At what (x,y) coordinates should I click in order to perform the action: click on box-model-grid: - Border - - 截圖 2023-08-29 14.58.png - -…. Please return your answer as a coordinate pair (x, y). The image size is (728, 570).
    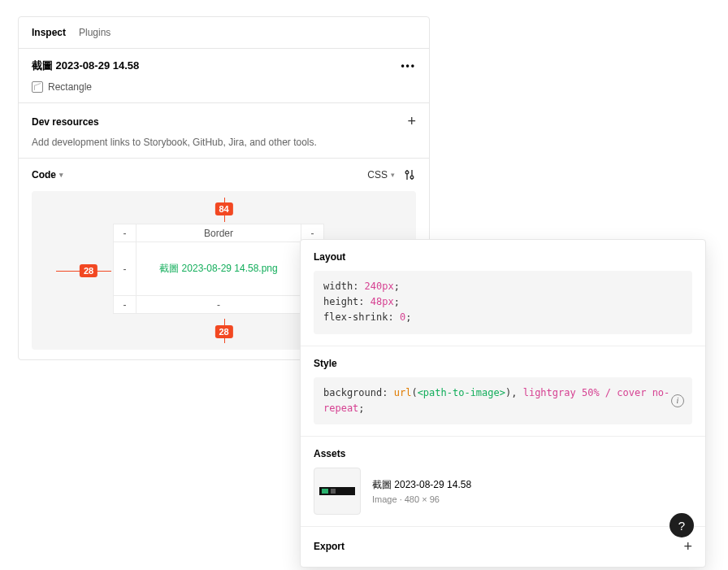
    Looking at the image, I should click on (219, 268).